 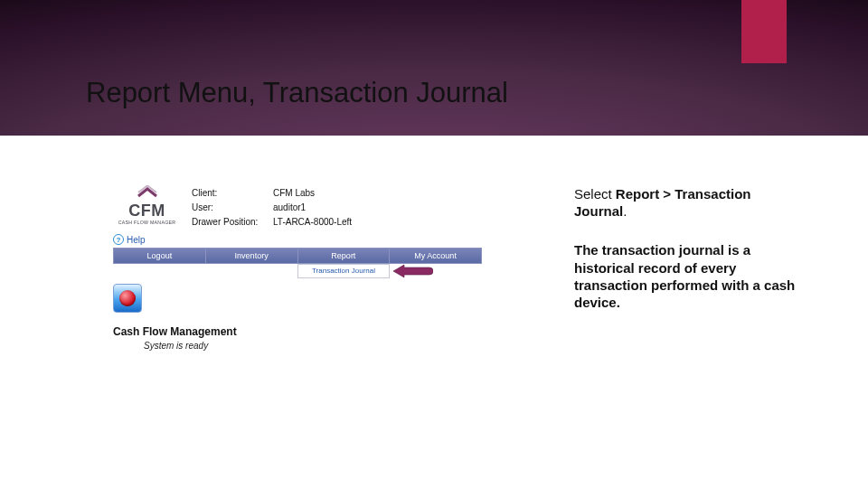 I want to click on logo-text: CFM, so click(x=146, y=211).